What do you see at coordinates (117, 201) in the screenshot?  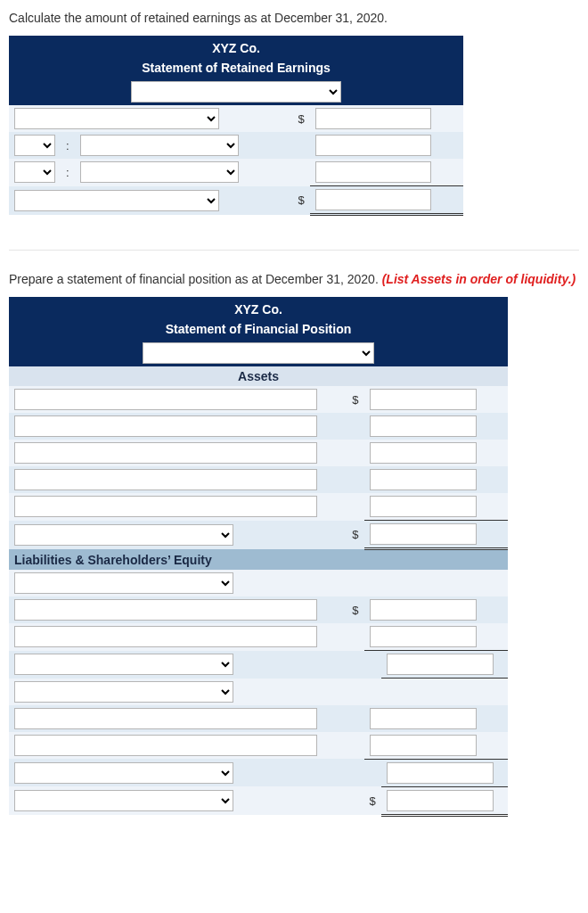 I see `re-row4-label` at bounding box center [117, 201].